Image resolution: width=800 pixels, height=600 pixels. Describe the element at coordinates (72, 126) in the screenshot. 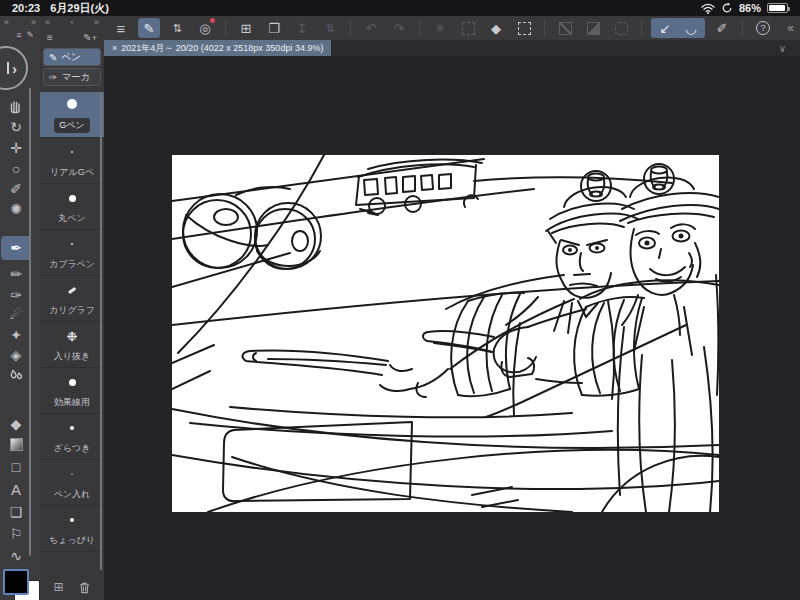

I see `subtool-label: Gペン` at that location.